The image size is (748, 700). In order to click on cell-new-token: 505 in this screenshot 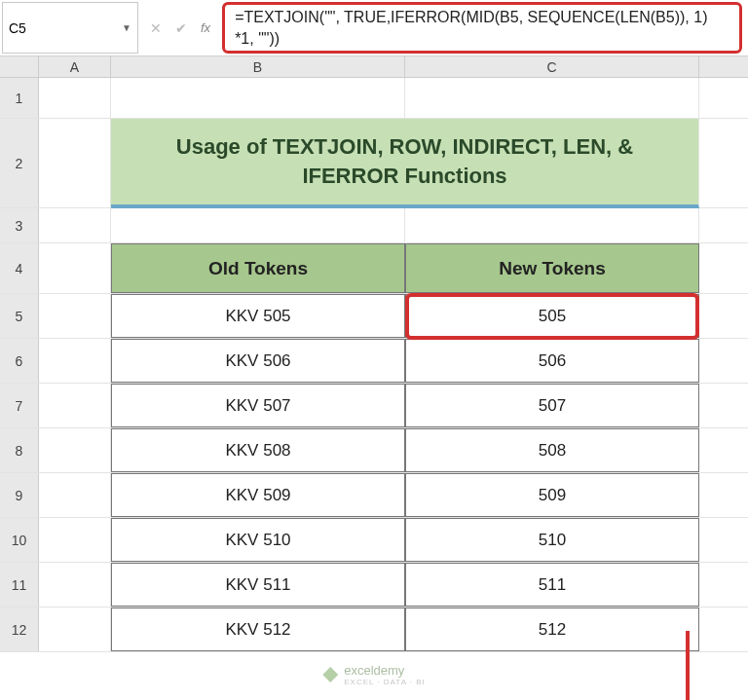, I will do `click(552, 315)`.